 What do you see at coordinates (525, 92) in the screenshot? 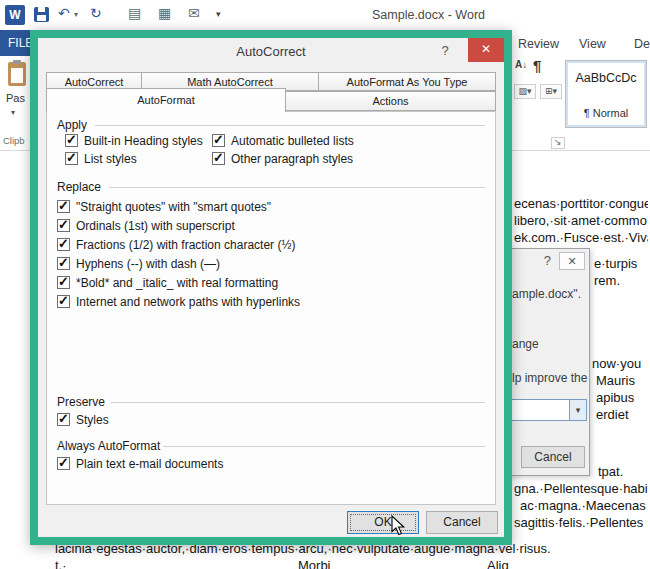
I see `shading-icon: ▨▾` at bounding box center [525, 92].